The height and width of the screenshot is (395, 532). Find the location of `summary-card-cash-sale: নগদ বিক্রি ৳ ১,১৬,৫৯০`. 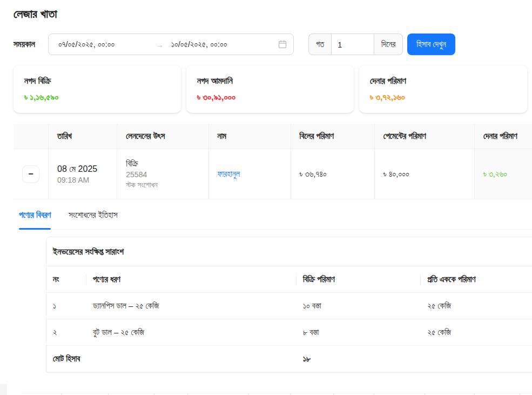

summary-card-cash-sale: নগদ বিক্রি ৳ ১,১৬,৫৯০ is located at coordinates (97, 89).